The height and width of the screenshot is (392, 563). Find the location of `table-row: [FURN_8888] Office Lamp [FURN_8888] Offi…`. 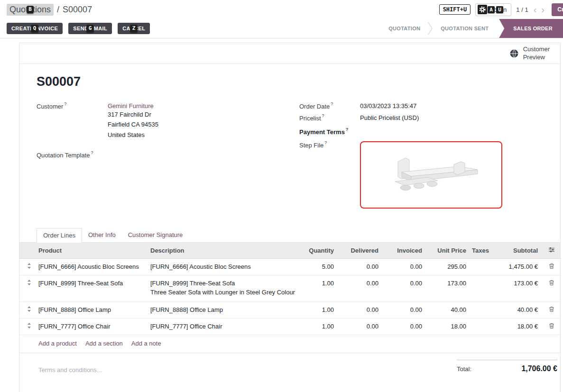

table-row: [FURN_8888] Office Lamp [FURN_8888] Offi… is located at coordinates (290, 310).